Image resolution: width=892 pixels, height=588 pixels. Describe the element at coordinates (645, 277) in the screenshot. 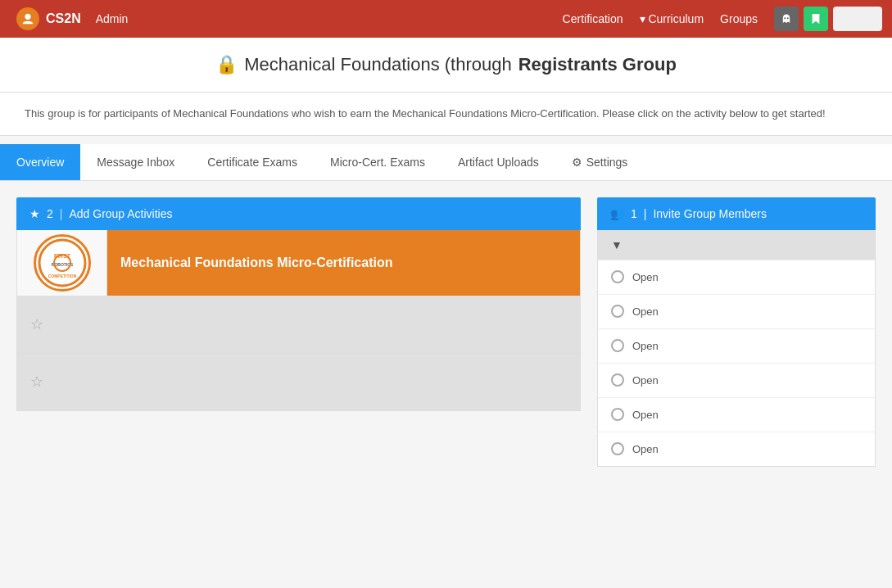

I see `open-label-1: Open` at that location.